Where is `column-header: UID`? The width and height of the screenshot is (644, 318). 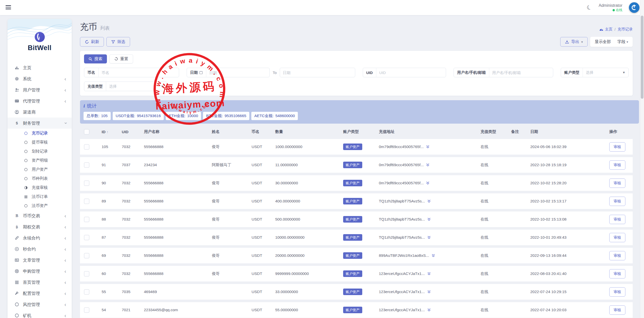
column-header: UID is located at coordinates (129, 132).